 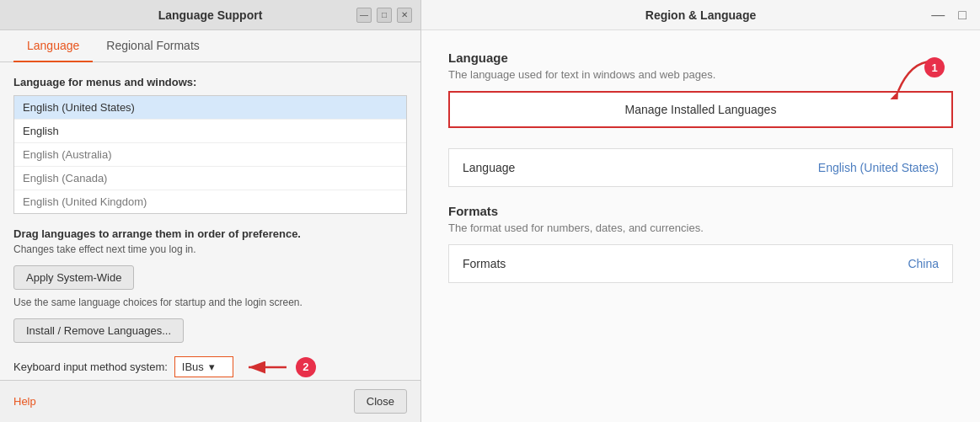 What do you see at coordinates (484, 264) in the screenshot?
I see `formats-row-label: Formats` at bounding box center [484, 264].